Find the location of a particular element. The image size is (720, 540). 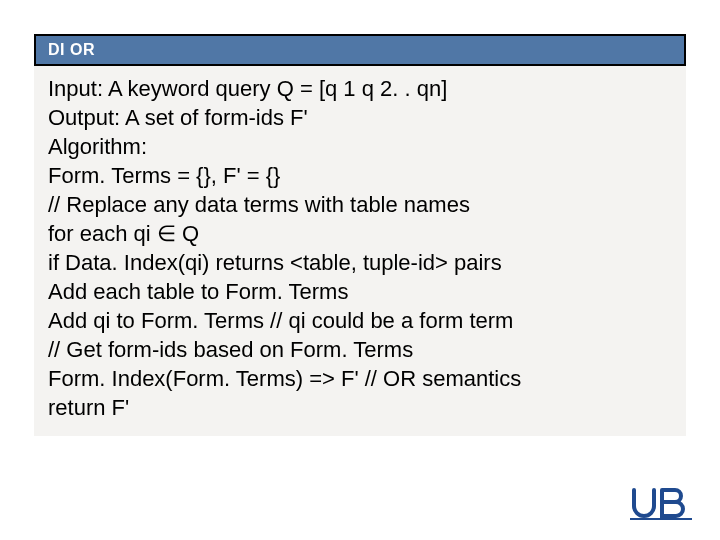

algorithm-line: if Data. Index(qi) returns <table, tuple… is located at coordinates (360, 262).